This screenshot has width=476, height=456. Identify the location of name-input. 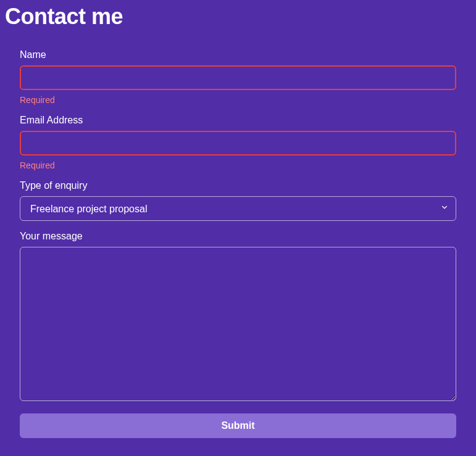
(238, 78).